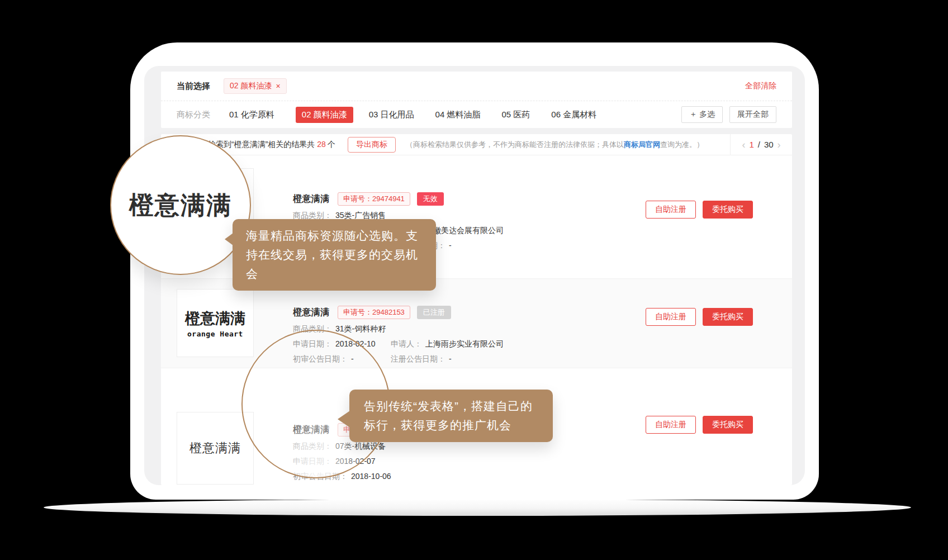 The width and height of the screenshot is (948, 560). Describe the element at coordinates (769, 144) in the screenshot. I see `total-pages: 30` at that location.